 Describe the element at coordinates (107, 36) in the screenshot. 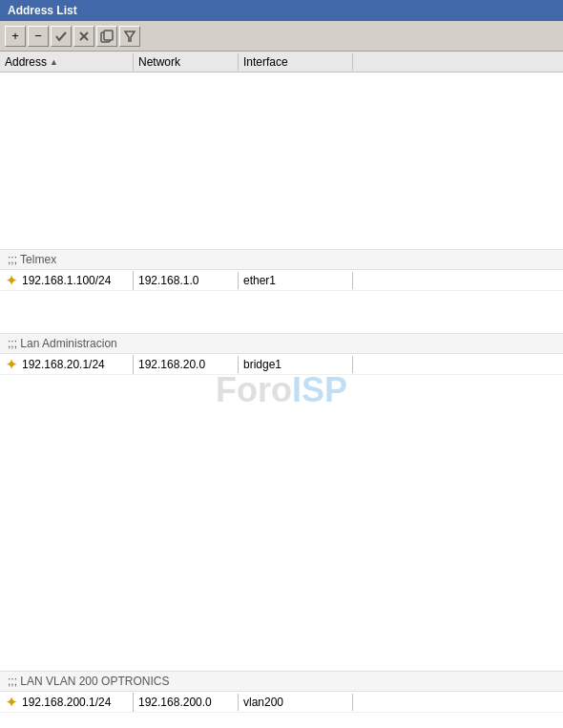

I see `copy-button` at that location.